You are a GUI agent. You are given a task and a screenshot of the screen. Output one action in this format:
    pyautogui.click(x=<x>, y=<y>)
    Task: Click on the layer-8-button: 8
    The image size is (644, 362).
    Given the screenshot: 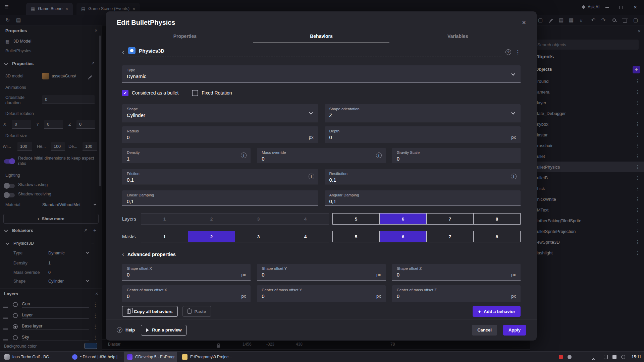 What is the action you would take?
    pyautogui.click(x=497, y=219)
    